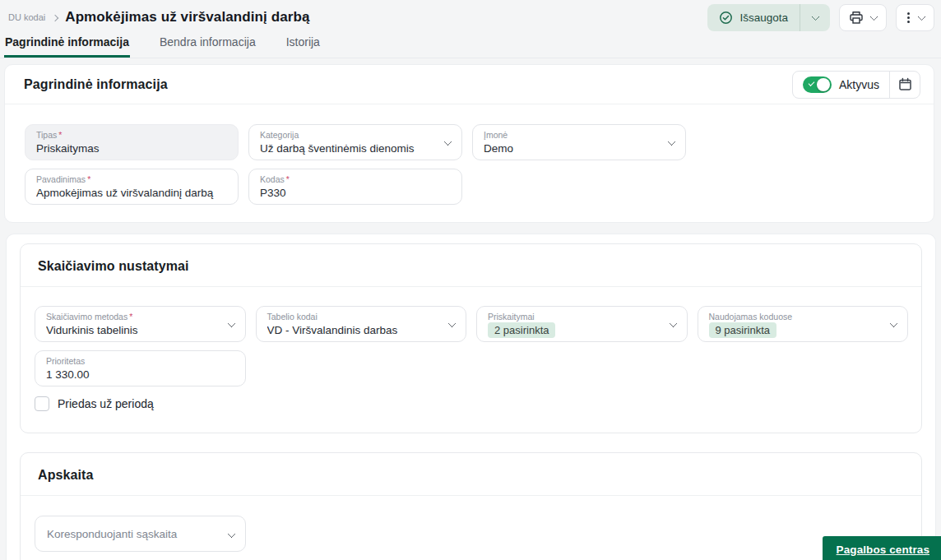 The image size is (941, 560). I want to click on priedas-checkbox, so click(42, 404).